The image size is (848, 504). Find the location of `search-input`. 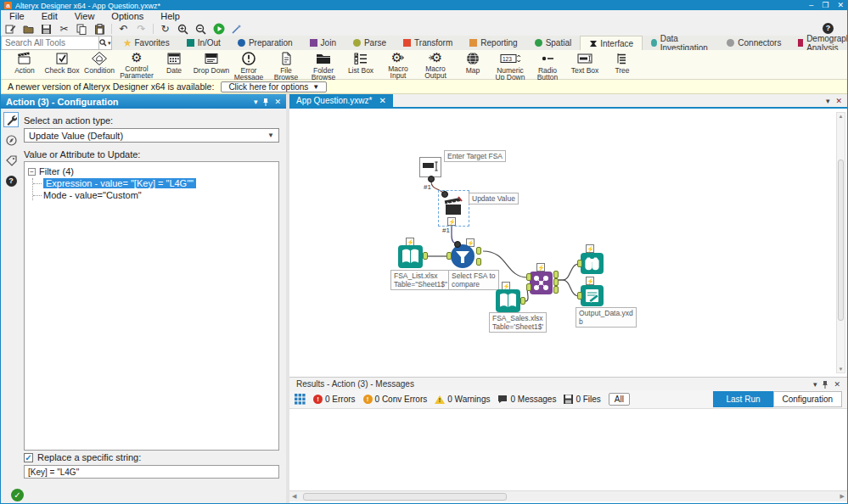

search-input is located at coordinates (50, 42).